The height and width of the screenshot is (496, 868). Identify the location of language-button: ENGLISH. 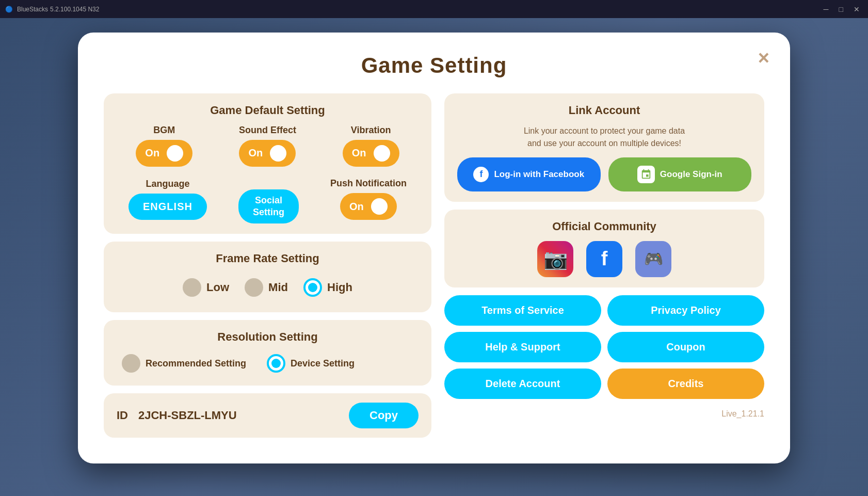
(168, 206).